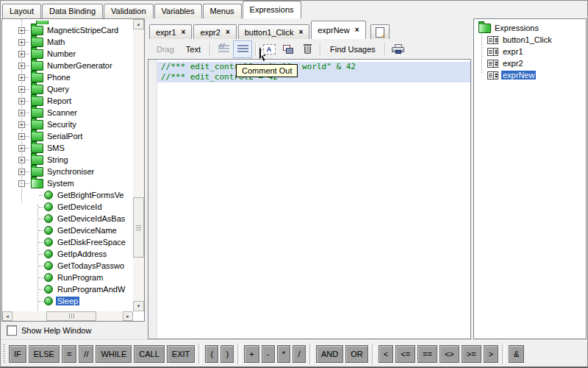 Image resolution: width=588 pixels, height=368 pixels. What do you see at coordinates (68, 289) in the screenshot?
I see `tree-item-runprogramandw: RunProgramAndW` at bounding box center [68, 289].